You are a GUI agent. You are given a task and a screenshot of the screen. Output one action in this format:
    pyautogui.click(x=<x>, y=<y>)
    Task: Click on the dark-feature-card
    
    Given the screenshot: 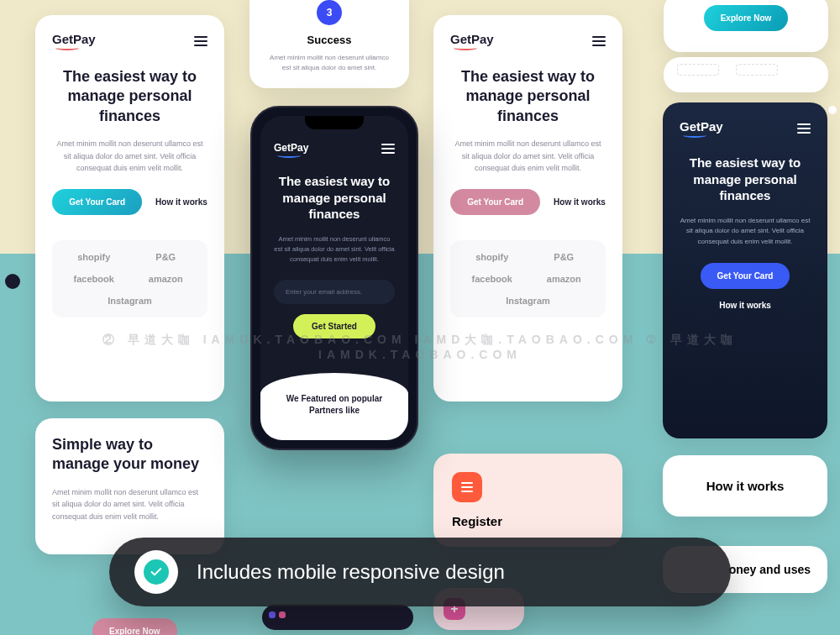 What is the action you would take?
    pyautogui.click(x=338, y=617)
    